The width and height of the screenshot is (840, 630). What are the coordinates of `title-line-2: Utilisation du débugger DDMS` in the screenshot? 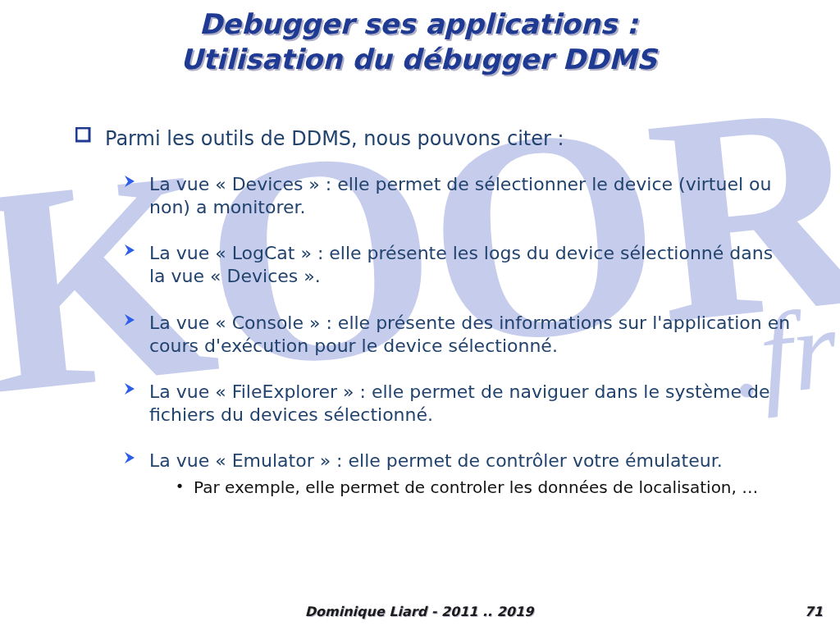 It's located at (418, 59).